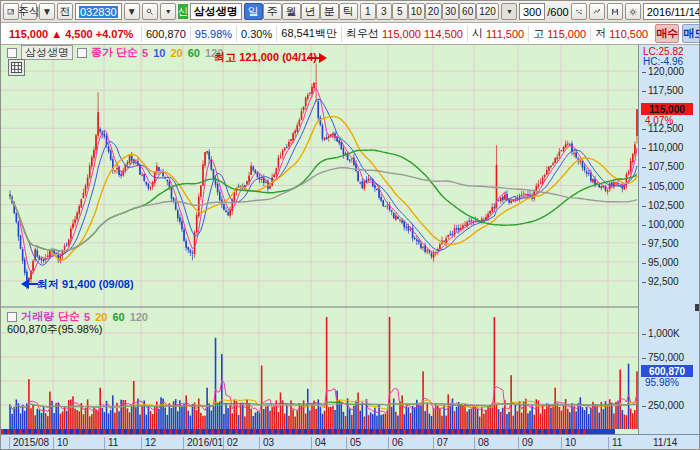  What do you see at coordinates (98, 12) in the screenshot?
I see `stock-code-value: 032830` at bounding box center [98, 12].